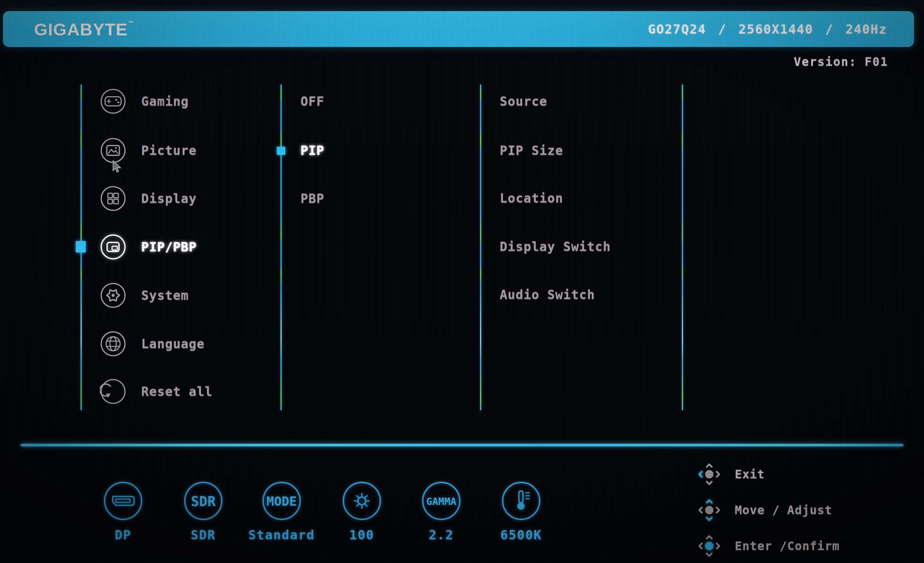 The height and width of the screenshot is (563, 924). What do you see at coordinates (148, 151) in the screenshot?
I see `sidebar-item-picture: Picture` at bounding box center [148, 151].